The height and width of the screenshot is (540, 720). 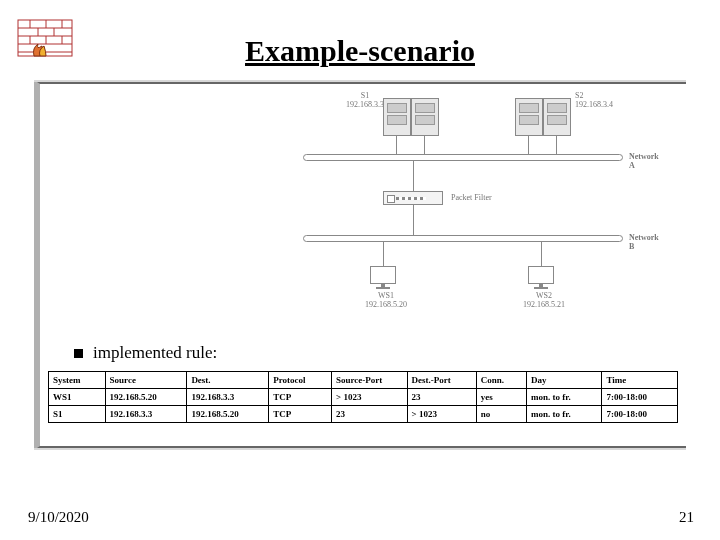 What do you see at coordinates (557, 117) in the screenshot?
I see `server-s2b-icon` at bounding box center [557, 117].